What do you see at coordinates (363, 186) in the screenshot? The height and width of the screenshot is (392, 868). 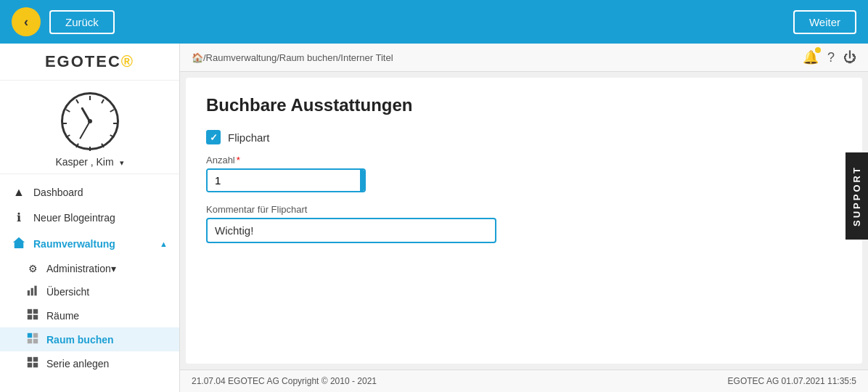 I see `anzahl-decrement-button: ▼` at bounding box center [363, 186].